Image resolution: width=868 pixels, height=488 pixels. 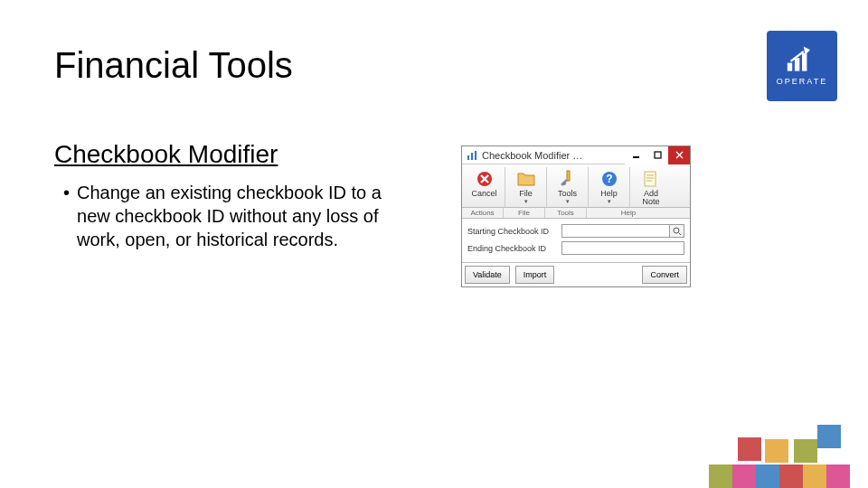 I want to click on form-area: Starting Checkbook ID Ending Checkbook I…, so click(x=576, y=240).